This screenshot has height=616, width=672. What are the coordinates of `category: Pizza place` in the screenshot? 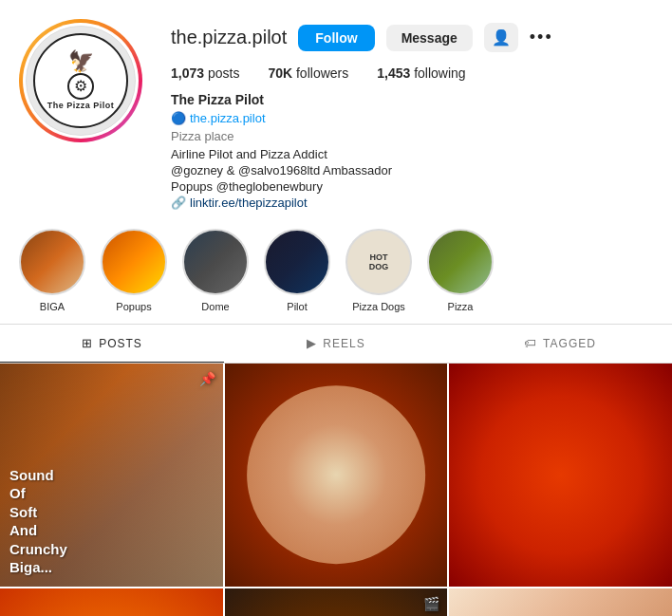 It's located at (412, 137).